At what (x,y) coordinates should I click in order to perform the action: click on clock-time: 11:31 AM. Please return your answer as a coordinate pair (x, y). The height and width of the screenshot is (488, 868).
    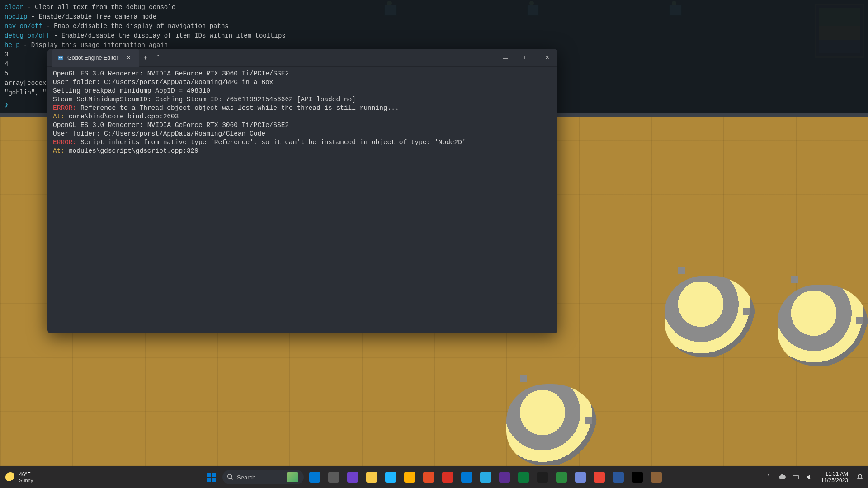
    Looking at the image, I should click on (835, 474).